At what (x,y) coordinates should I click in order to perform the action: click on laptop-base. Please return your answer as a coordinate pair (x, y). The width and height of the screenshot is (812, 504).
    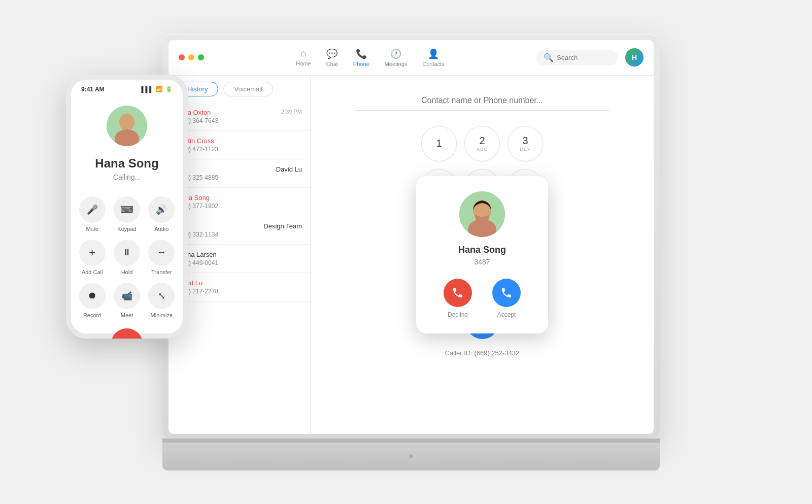
    Looking at the image, I should click on (411, 457).